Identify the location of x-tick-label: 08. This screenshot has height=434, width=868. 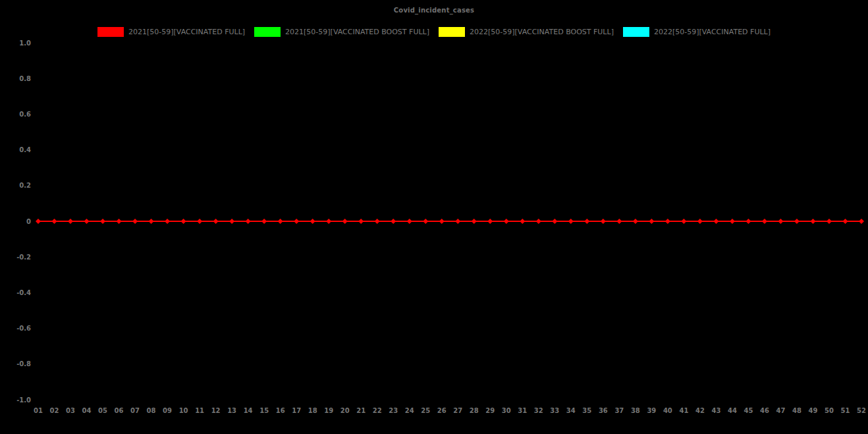
(151, 411).